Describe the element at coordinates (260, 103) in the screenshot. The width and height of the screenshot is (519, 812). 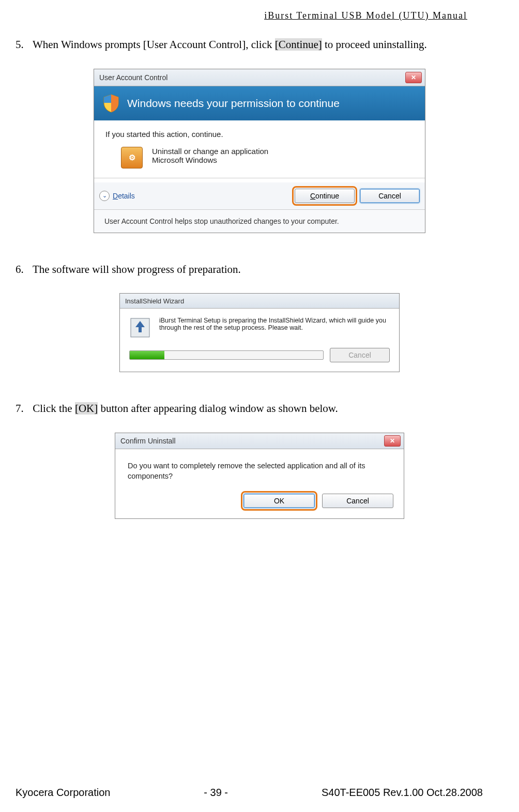
I see `uac-banner: Windows needs your permission to continu…` at that location.